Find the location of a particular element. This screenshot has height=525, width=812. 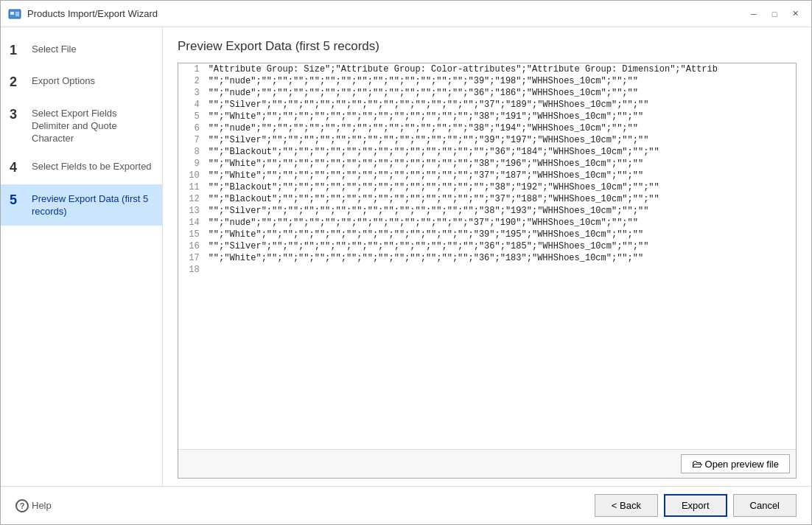

line-number: 5 is located at coordinates (192, 117).